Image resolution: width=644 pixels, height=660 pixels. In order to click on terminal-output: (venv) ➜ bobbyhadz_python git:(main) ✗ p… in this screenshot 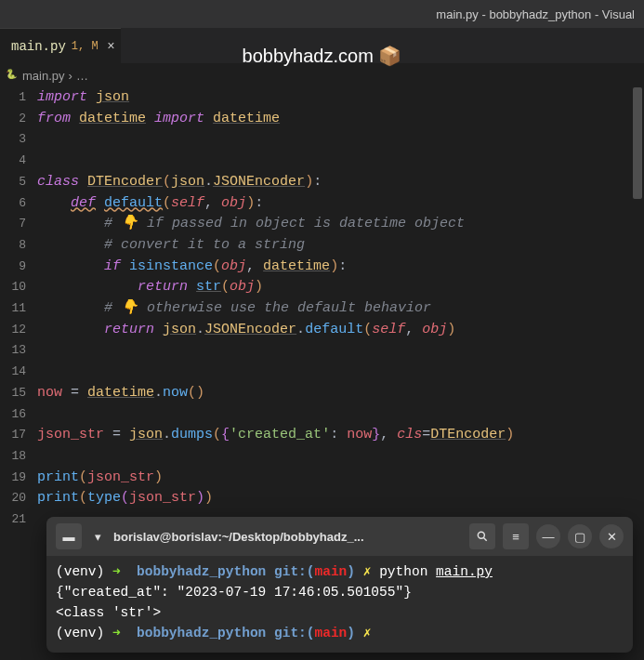, I will do `click(340, 604)`.